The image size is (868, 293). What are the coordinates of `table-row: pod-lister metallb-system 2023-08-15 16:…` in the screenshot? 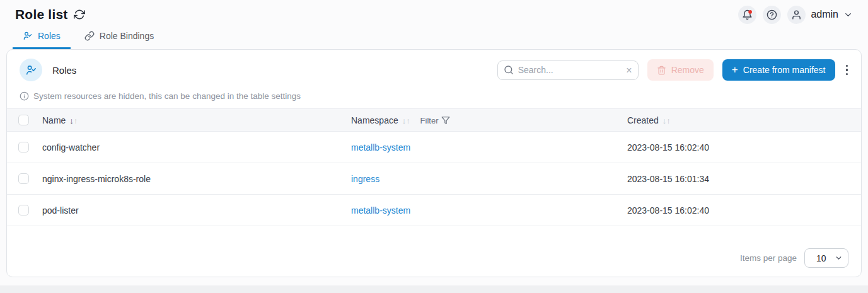 It's located at (434, 210).